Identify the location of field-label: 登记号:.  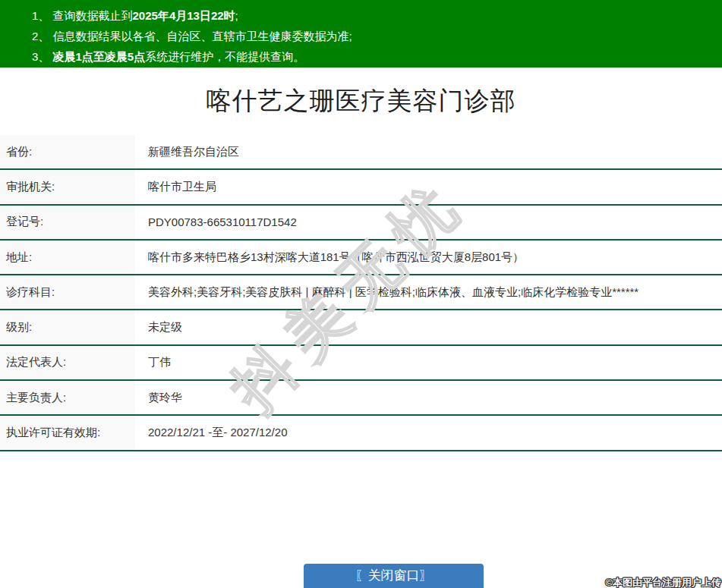
(68, 222).